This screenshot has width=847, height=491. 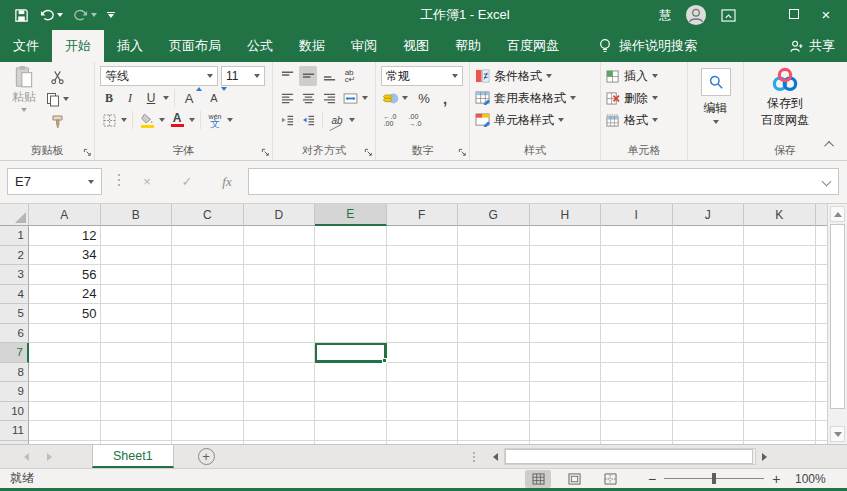 I want to click on column-header-F: F, so click(x=423, y=215).